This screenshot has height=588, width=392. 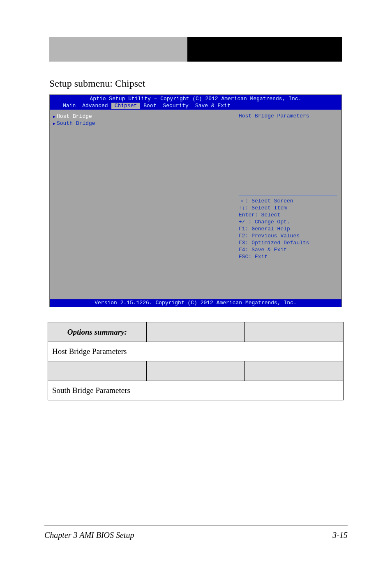 What do you see at coordinates (274, 229) in the screenshot?
I see `bios-key-legend: →←: Select Screen ↑↓: Select Item Enter:…` at bounding box center [274, 229].